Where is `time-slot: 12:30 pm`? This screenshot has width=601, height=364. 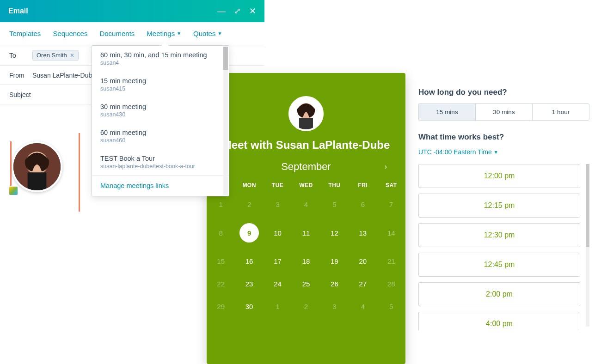 time-slot: 12:30 pm is located at coordinates (499, 235).